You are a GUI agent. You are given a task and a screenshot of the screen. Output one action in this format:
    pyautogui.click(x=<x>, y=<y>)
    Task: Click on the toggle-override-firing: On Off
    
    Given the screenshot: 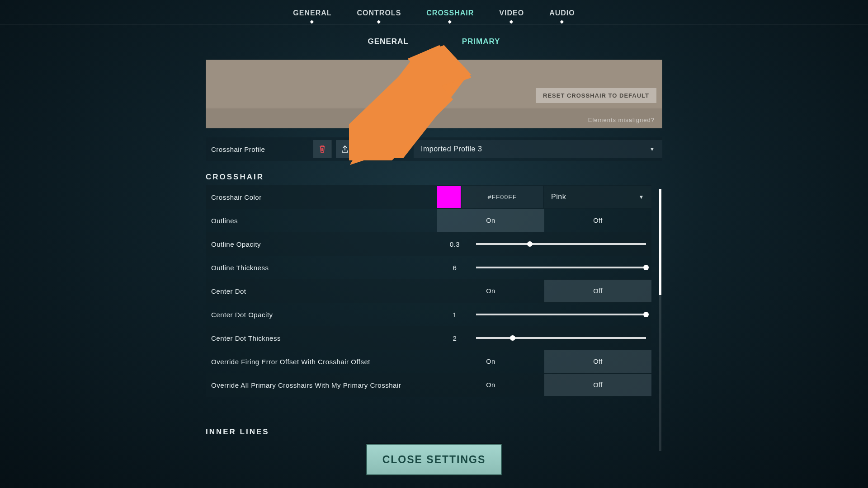 What is the action you would take?
    pyautogui.click(x=544, y=361)
    